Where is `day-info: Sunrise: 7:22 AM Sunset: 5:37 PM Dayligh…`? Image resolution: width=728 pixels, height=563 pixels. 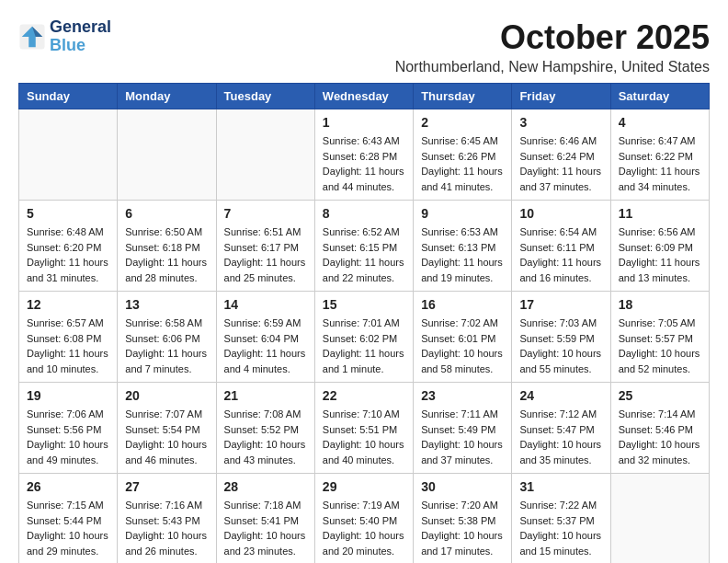 day-info: Sunrise: 7:22 AM Sunset: 5:37 PM Dayligh… is located at coordinates (561, 528).